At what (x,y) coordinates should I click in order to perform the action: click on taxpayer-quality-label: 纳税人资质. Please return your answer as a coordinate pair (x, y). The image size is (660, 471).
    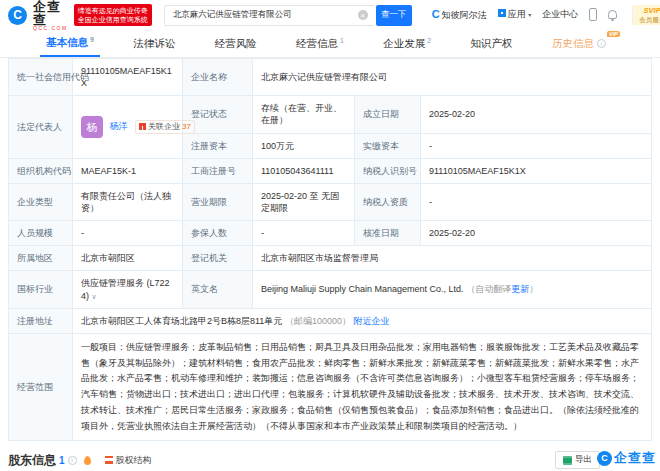
    Looking at the image, I should click on (388, 202).